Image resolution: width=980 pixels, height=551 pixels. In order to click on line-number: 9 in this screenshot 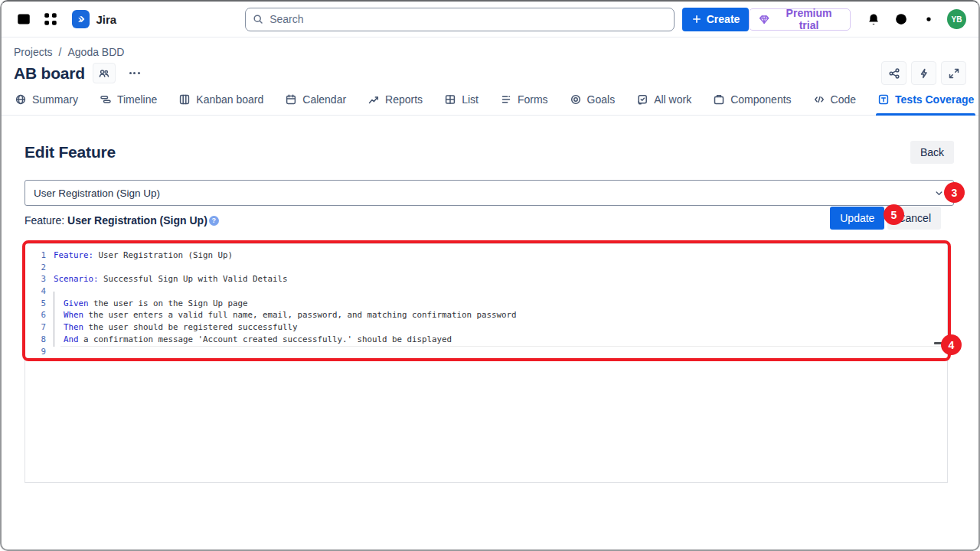, I will do `click(35, 352)`.